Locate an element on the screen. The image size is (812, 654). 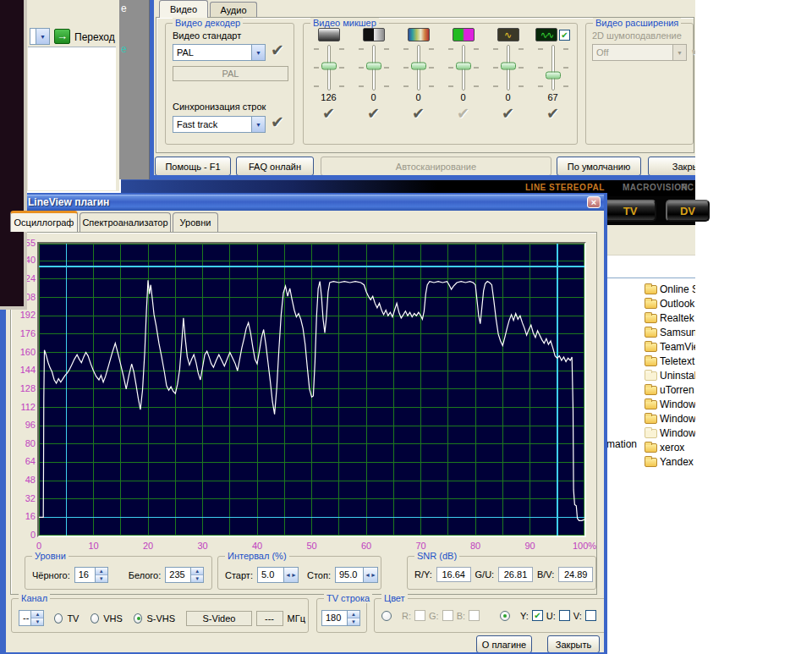
stop-spinner: 95.0 ◄► is located at coordinates (357, 575).